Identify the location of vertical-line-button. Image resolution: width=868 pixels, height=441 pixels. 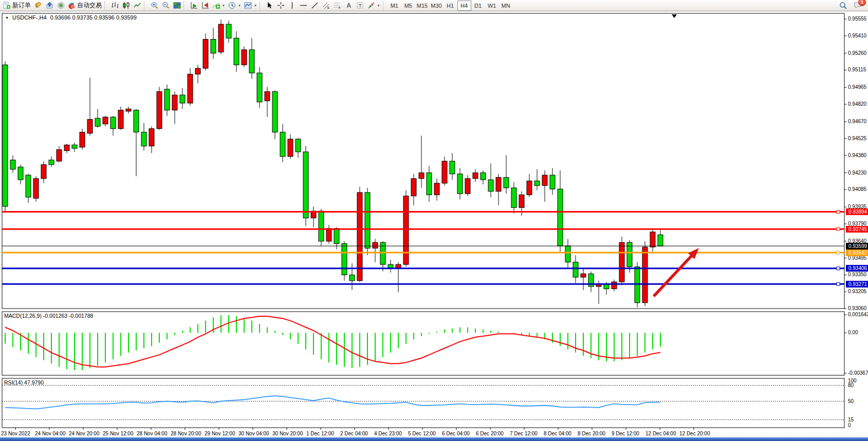
(292, 6).